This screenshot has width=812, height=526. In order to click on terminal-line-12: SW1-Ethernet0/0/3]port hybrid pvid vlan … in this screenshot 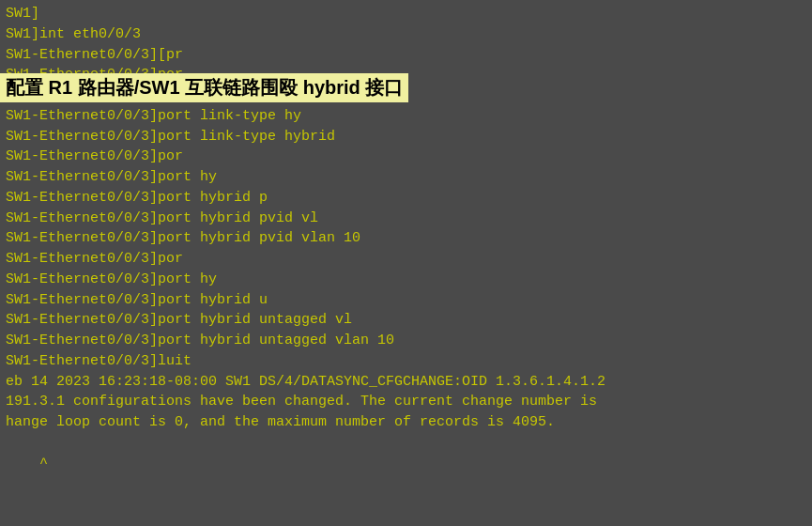, I will do `click(406, 239)`.